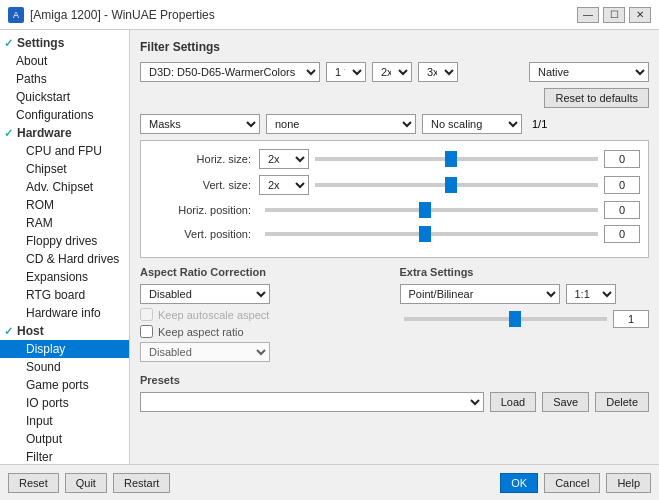  Describe the element at coordinates (451, 185) in the screenshot. I see `vert-size-thumb` at that location.